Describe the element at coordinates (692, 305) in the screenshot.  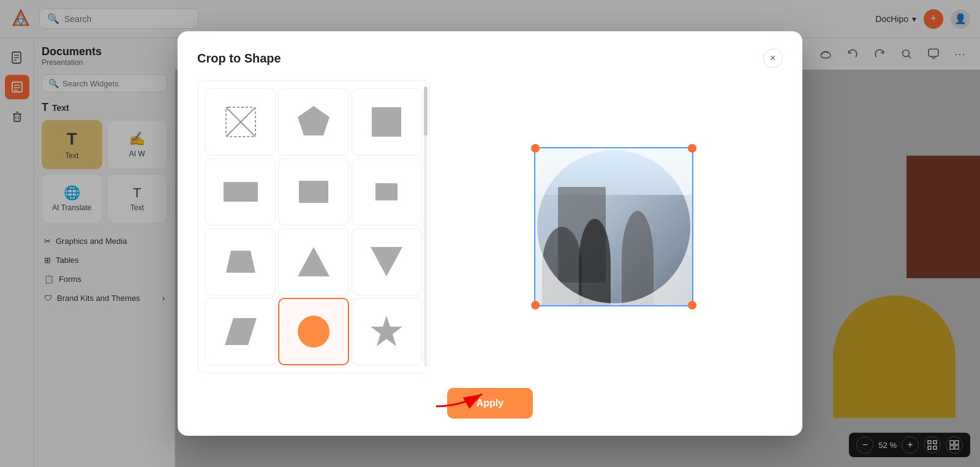
I see `handle-bottom-right` at that location.